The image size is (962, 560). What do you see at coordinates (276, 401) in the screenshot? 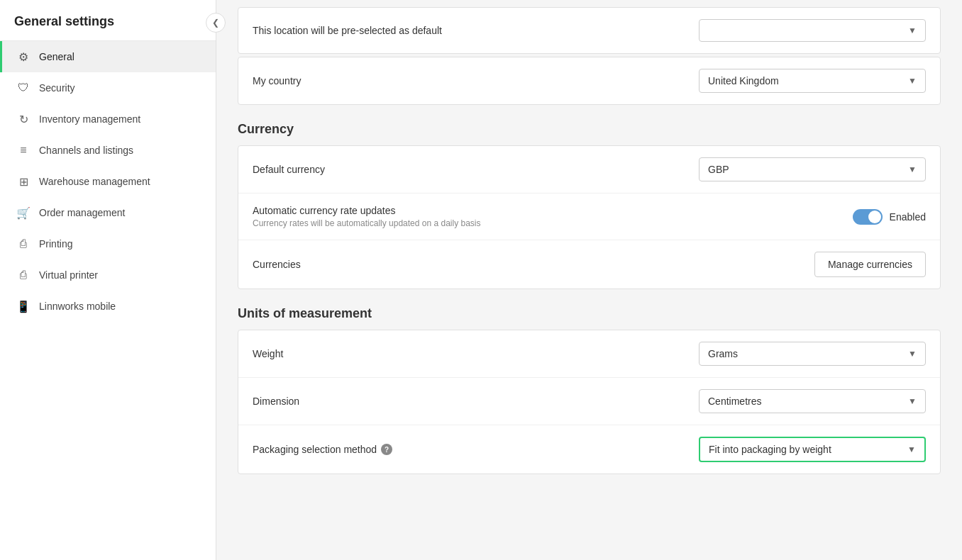
I see `dimension-label: Dimension` at bounding box center [276, 401].